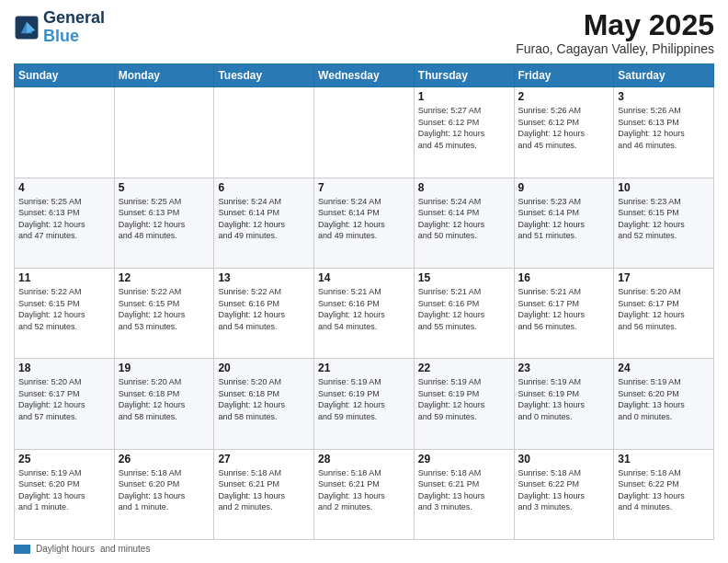  I want to click on calendar-weekday-friday: Friday, so click(564, 75).